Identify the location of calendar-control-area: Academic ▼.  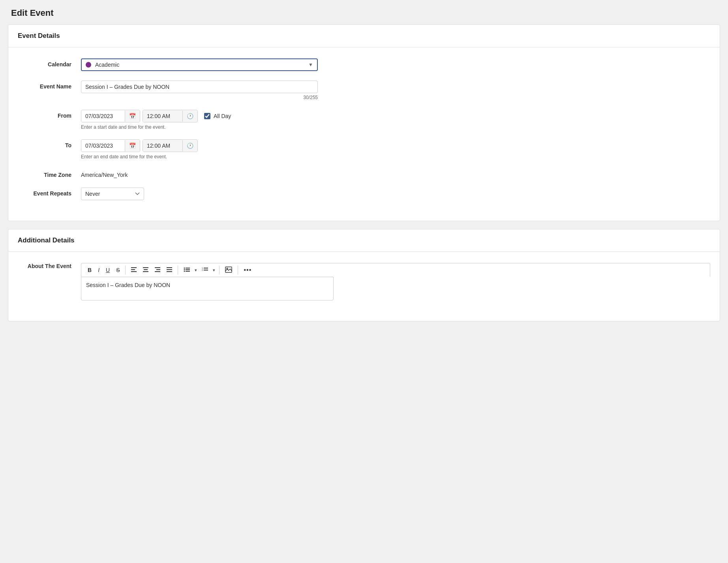
(396, 65).